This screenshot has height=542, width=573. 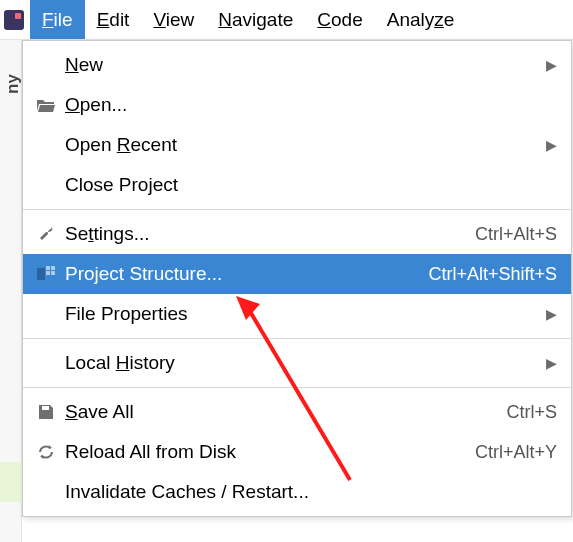 What do you see at coordinates (256, 20) in the screenshot?
I see `menu-navigate: Navigate` at bounding box center [256, 20].